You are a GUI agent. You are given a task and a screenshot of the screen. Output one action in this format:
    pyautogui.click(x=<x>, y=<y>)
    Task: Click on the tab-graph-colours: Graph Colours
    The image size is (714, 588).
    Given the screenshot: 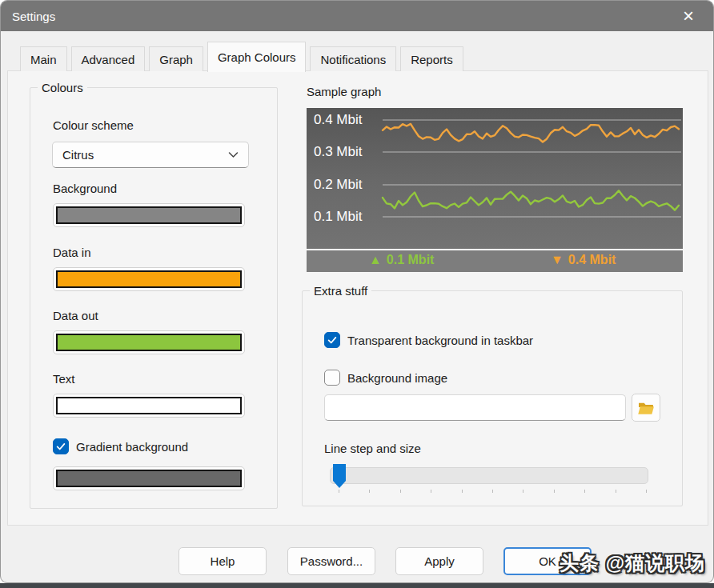 What is the action you would take?
    pyautogui.click(x=257, y=57)
    